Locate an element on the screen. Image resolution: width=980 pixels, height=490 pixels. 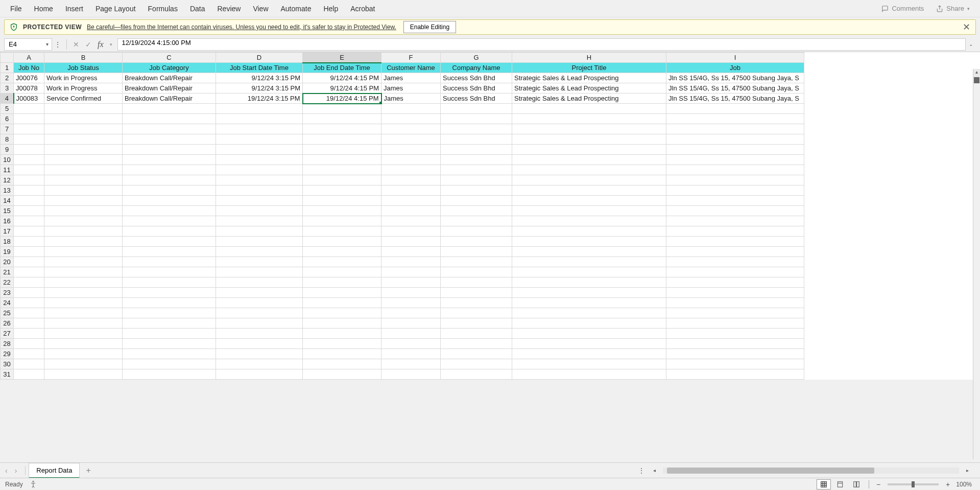
cell-I4: Jln SS 15/4G, Ss 15, 47500 Subang Jaya, … is located at coordinates (735, 99).